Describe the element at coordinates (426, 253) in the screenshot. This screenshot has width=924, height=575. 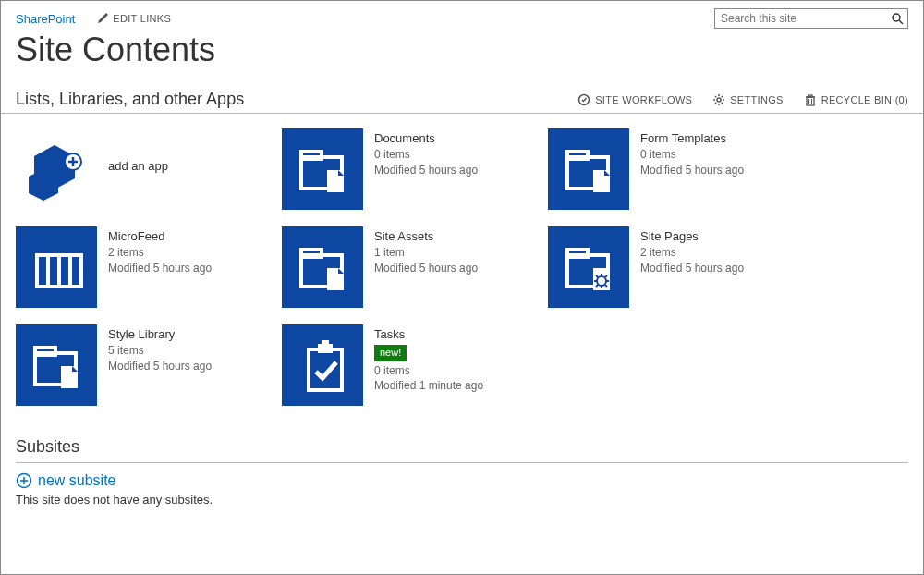
I see `app-items: 1 item` at that location.